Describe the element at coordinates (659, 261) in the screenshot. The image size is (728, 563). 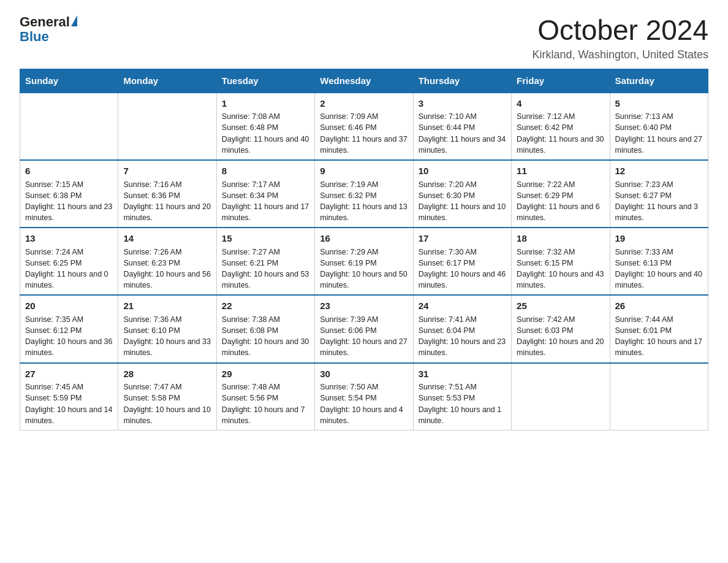
I see `calendar-day-19: 19 Sunrise: 7:33 AMSunset: 6:13 PMDaylig…` at that location.